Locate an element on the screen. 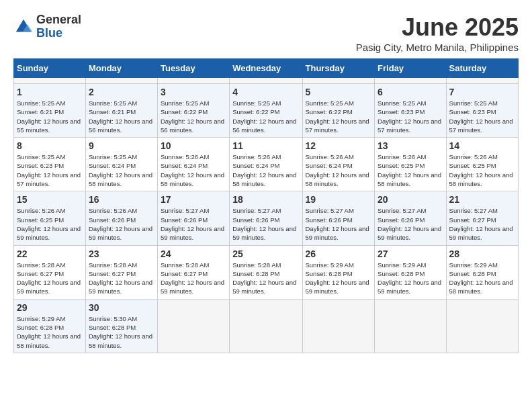  day-number: 30 is located at coordinates (122, 308).